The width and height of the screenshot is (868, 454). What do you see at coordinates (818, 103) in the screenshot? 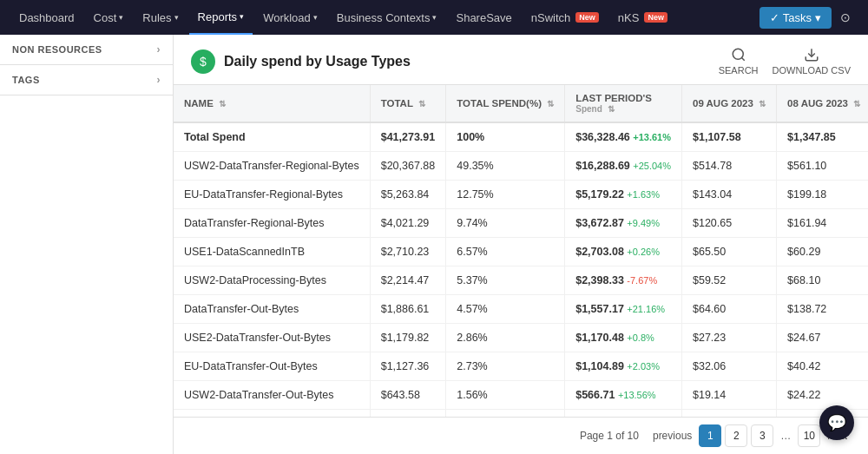
I see `col-08aug-label: 08 AUG 2023` at bounding box center [818, 103].